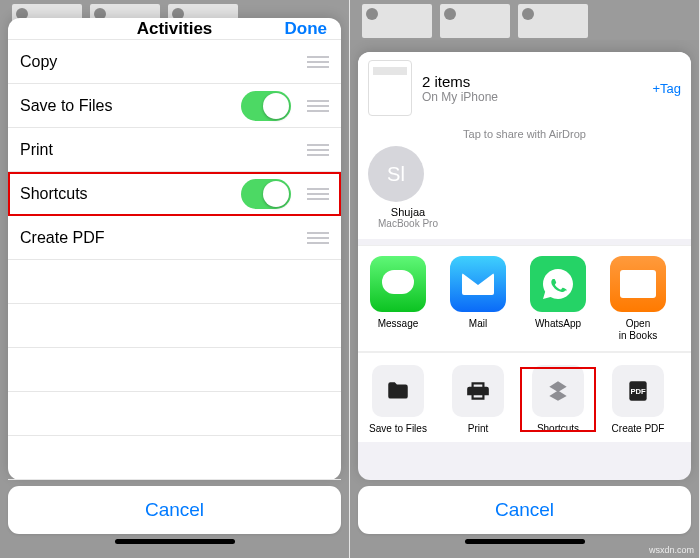  I want to click on action-label: Print, so click(478, 428).